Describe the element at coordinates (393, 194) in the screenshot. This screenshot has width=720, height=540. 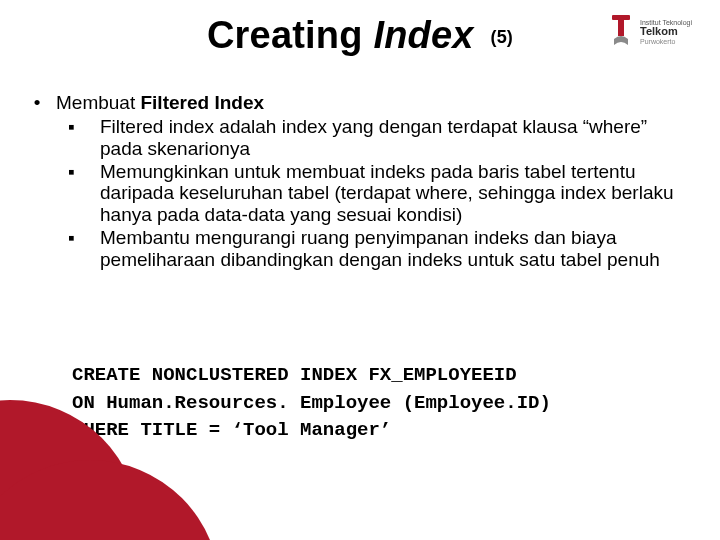
I see `bullet-item-1: Memungkinkan untuk membuat indeks pada b…` at that location.